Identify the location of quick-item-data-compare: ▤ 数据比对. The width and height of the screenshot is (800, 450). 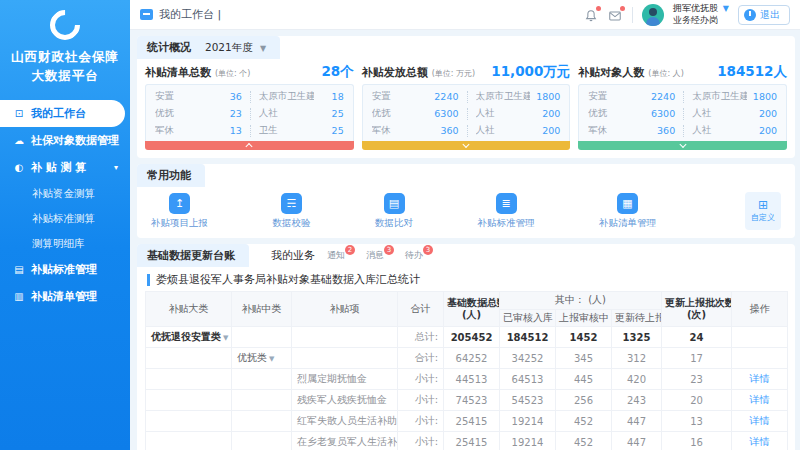
(394, 212).